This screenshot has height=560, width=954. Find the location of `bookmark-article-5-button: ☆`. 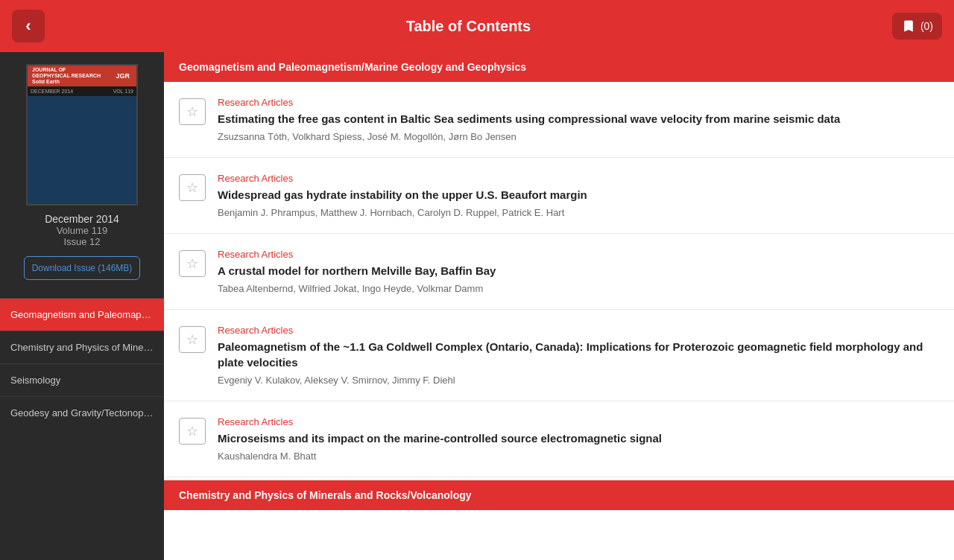

bookmark-article-5-button: ☆ is located at coordinates (192, 431).